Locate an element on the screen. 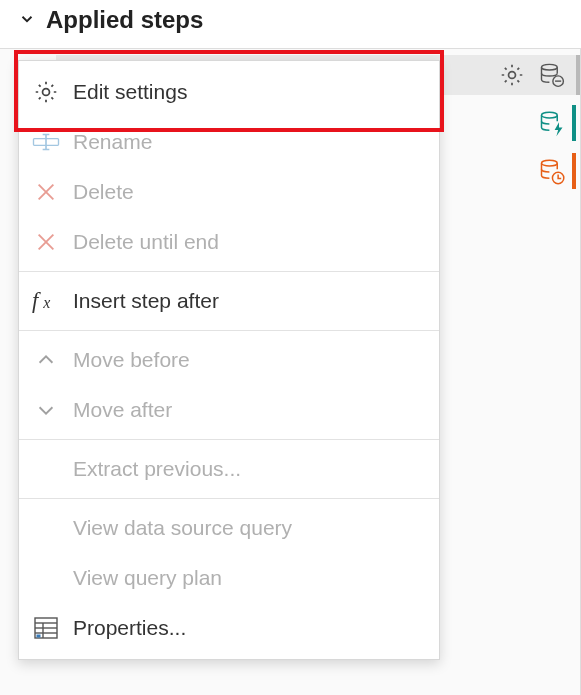 The image size is (581, 695). menu-extract-previous: Extract previous... is located at coordinates (229, 469).